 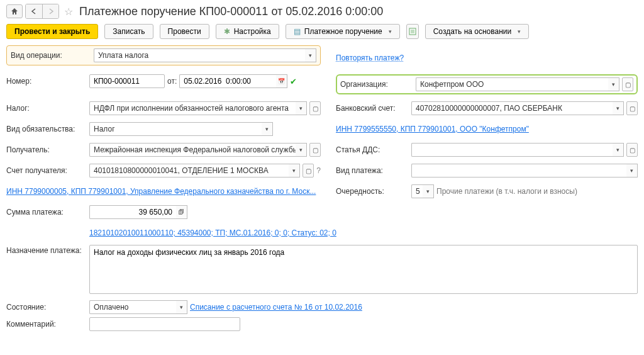 What do you see at coordinates (48, 108) in the screenshot?
I see `tax-label: Налог:` at bounding box center [48, 108].